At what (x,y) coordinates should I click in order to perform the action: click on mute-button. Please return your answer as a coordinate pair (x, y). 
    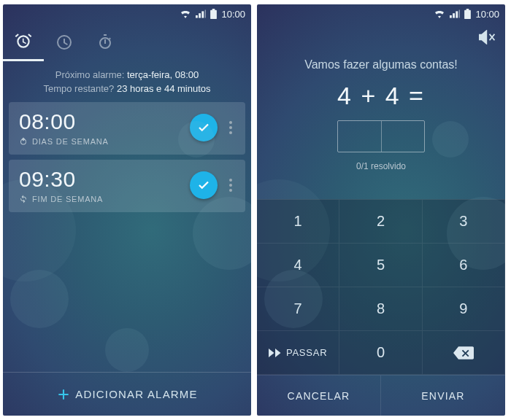
    Looking at the image, I should click on (488, 39).